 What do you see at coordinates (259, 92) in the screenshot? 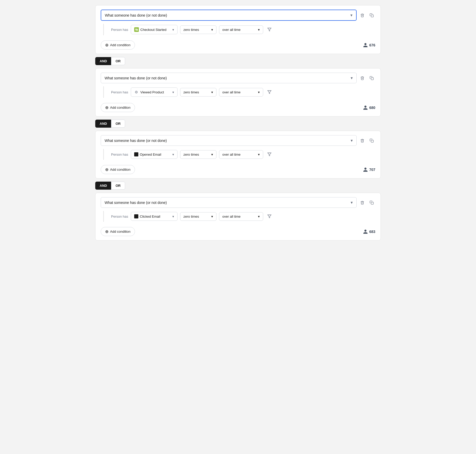
I see `timerange-chevron-2: ▾` at bounding box center [259, 92].